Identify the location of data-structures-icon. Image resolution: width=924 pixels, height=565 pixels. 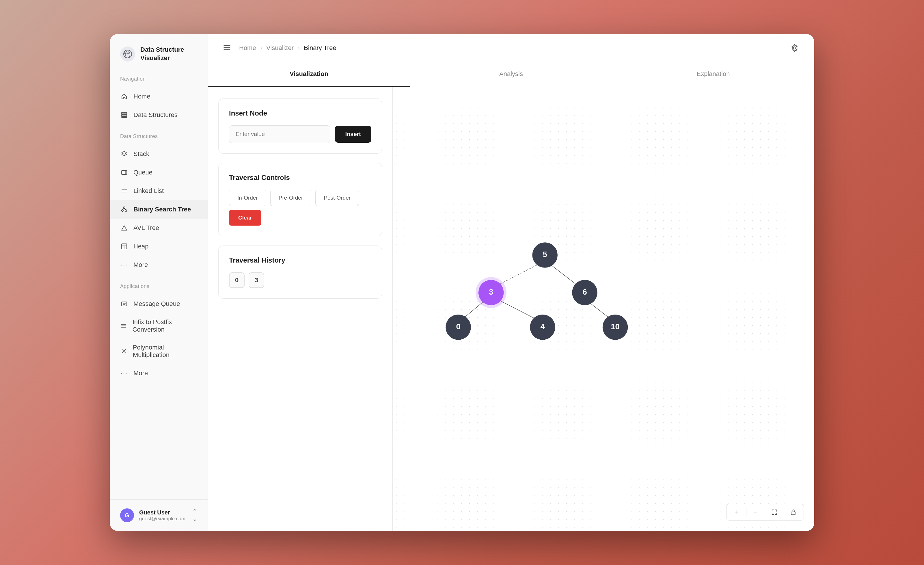
(124, 115).